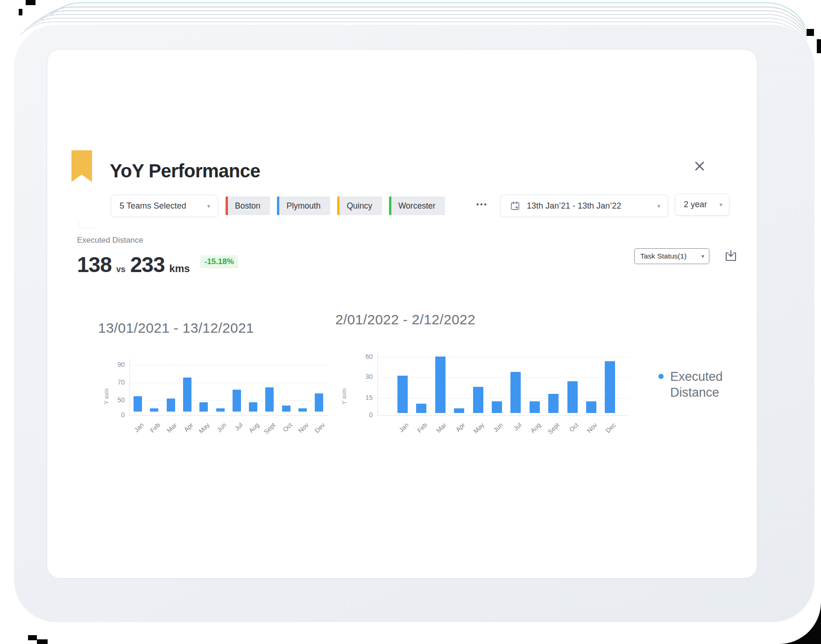 This screenshot has height=644, width=821. Describe the element at coordinates (592, 428) in the screenshot. I see `x-tick-label: Nov` at that location.